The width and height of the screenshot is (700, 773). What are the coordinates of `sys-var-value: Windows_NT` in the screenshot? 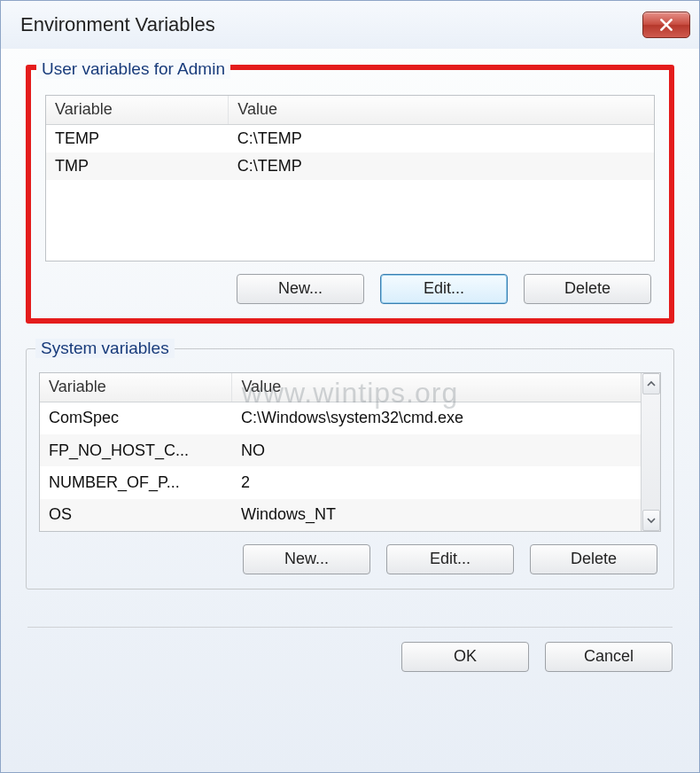 It's located at (436, 515).